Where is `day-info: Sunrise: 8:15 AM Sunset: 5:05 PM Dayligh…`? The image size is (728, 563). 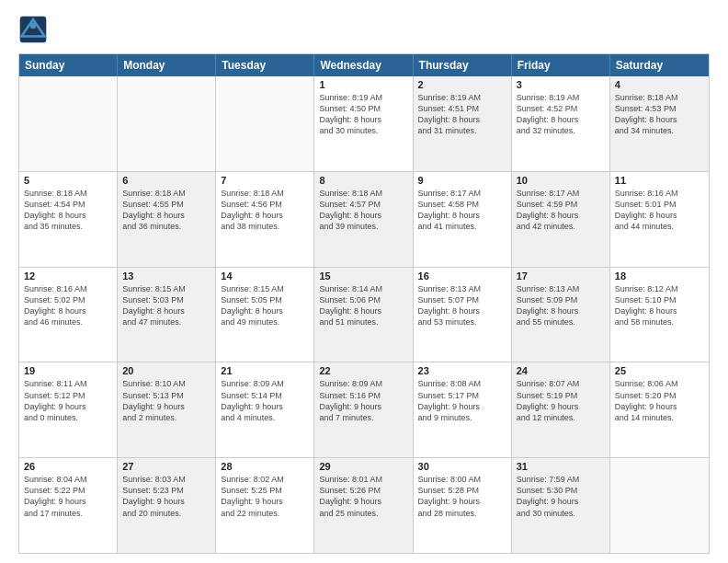
day-info: Sunrise: 8:15 AM Sunset: 5:05 PM Dayligh… is located at coordinates (265, 305).